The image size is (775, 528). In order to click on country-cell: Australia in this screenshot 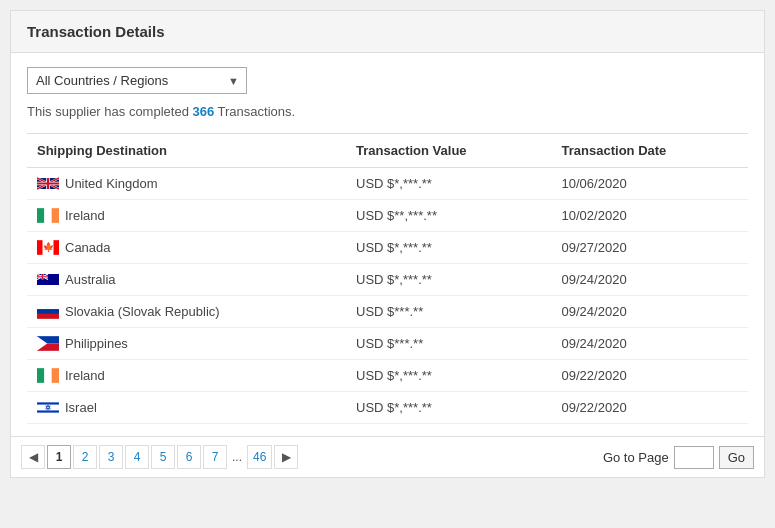, I will do `click(186, 280)`.